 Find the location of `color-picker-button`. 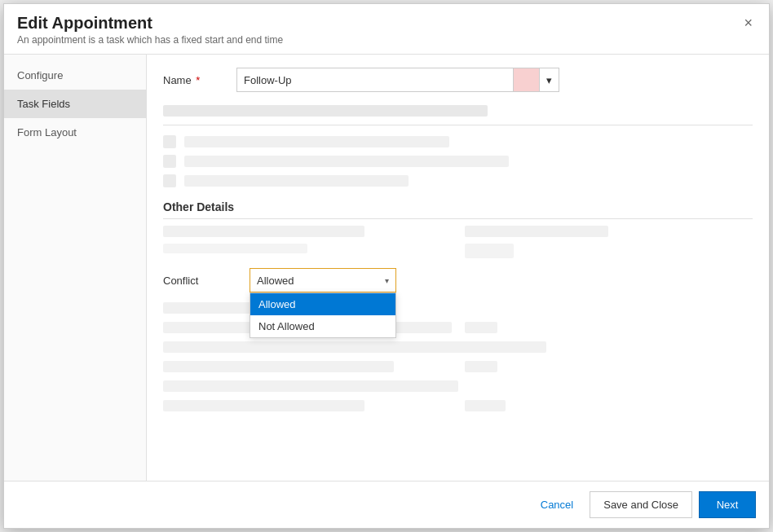

color-picker-button is located at coordinates (527, 80).